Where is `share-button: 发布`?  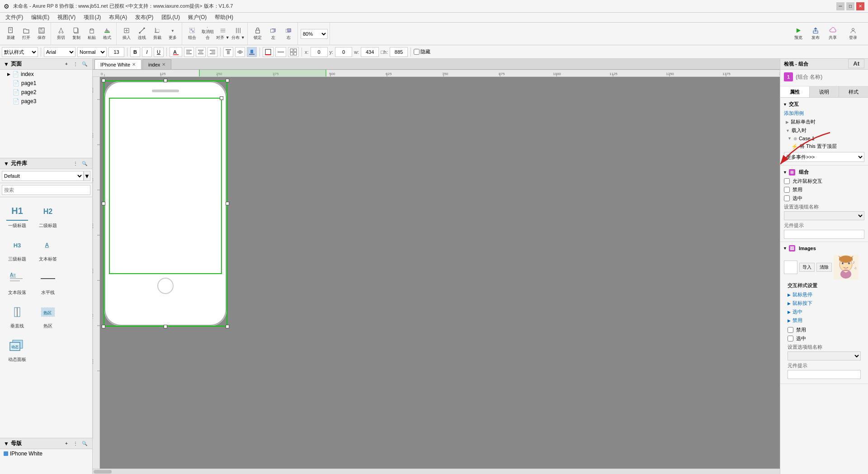 share-button: 发布 is located at coordinates (816, 34).